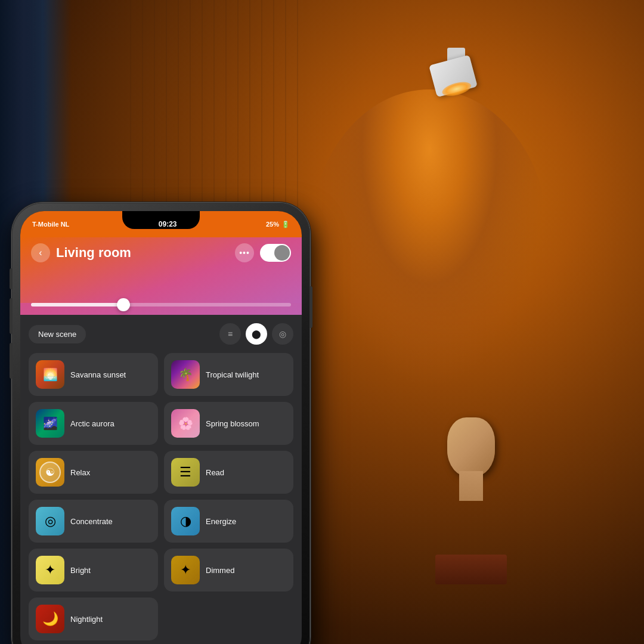 The width and height of the screenshot is (644, 644). Describe the element at coordinates (220, 570) in the screenshot. I see `scene-name-dimmed: Dimmed` at that location.